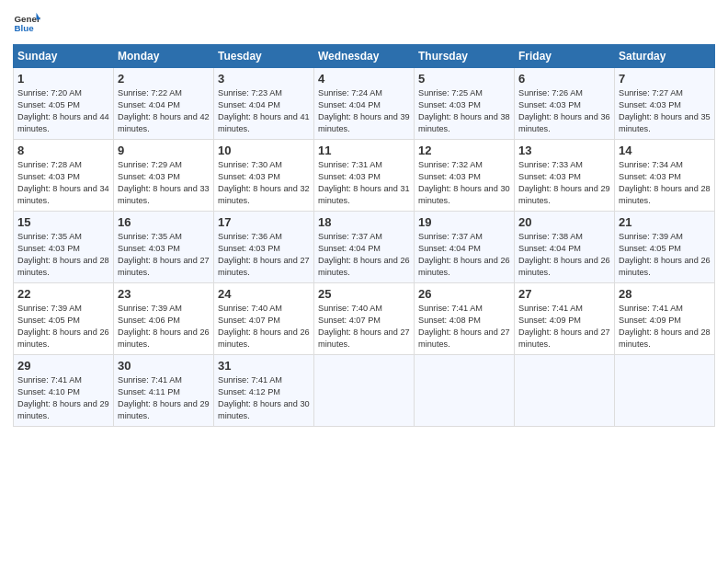 This screenshot has width=728, height=563. What do you see at coordinates (264, 255) in the screenshot?
I see `day-info: Sunrise: 7:36 AMSunset: 4:03 PMDaylight:…` at bounding box center [264, 255].